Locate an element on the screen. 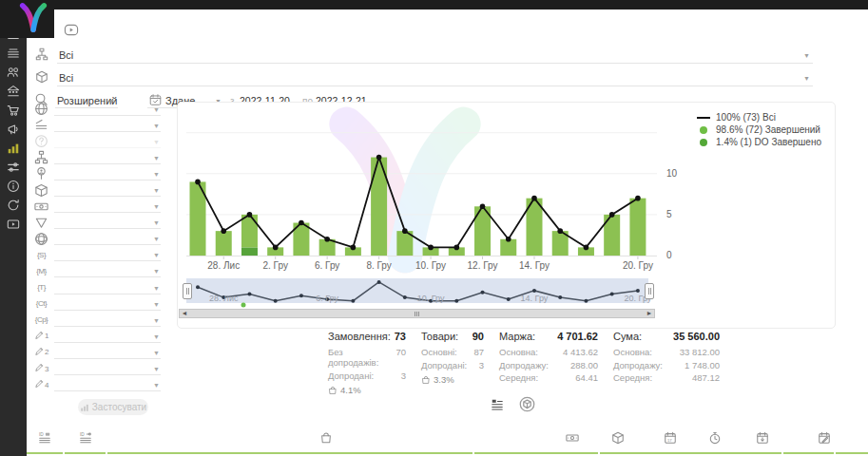 This screenshot has width=868, height=456. legend-item-1: 98.6% (72) Завершений is located at coordinates (759, 129).